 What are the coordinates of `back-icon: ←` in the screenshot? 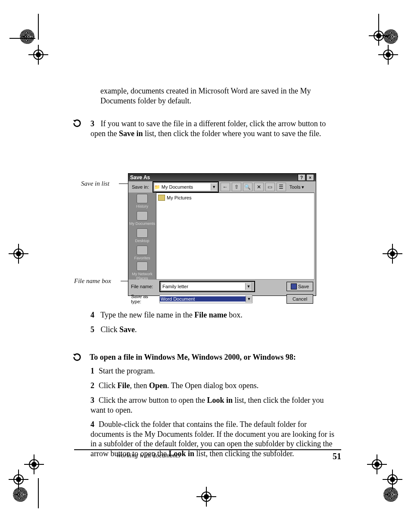 It's located at (225, 187).